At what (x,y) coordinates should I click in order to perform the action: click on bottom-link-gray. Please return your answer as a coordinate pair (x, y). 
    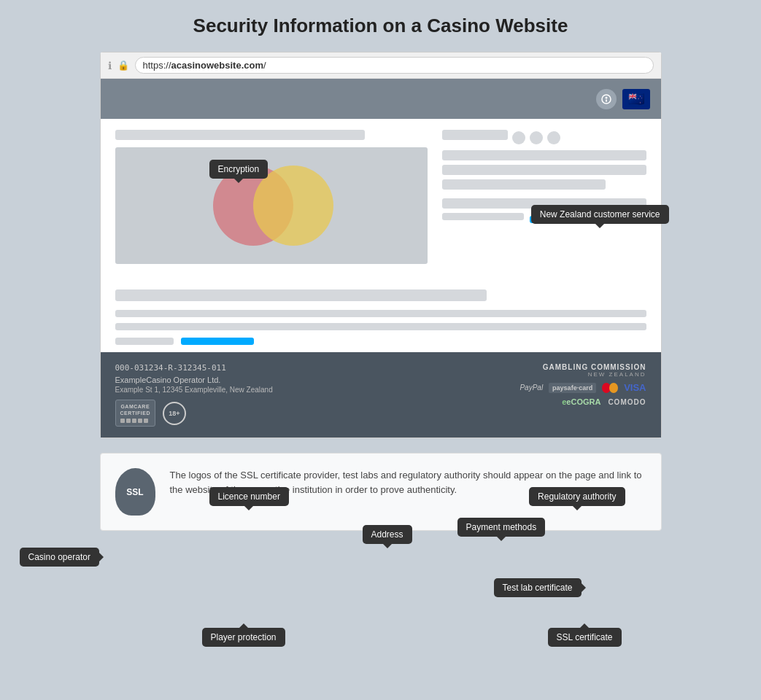
    Looking at the image, I should click on (144, 341).